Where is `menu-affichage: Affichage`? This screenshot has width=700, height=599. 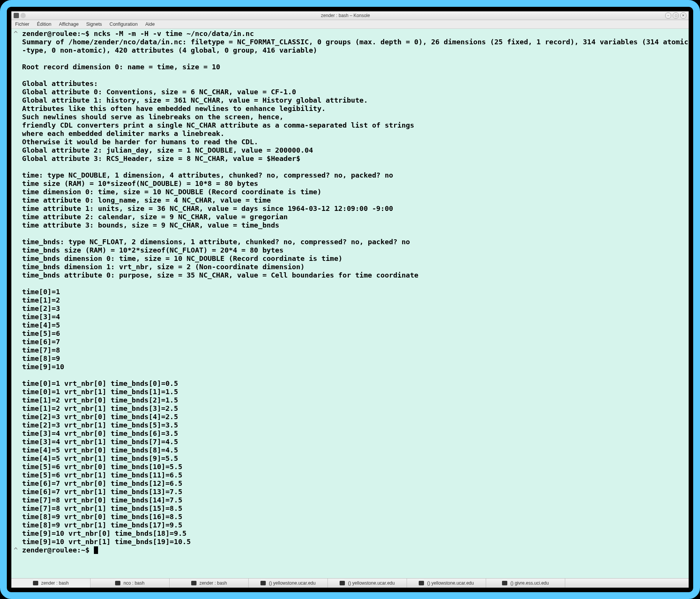
menu-affichage: Affichage is located at coordinates (69, 24).